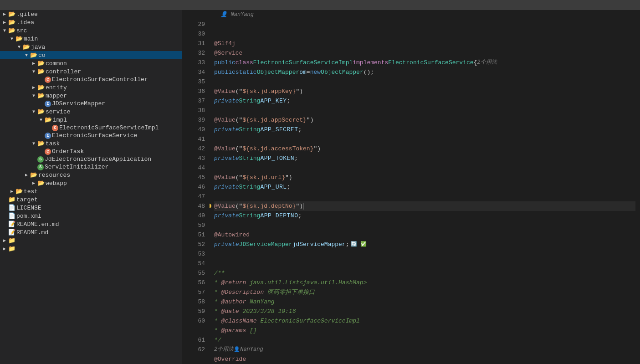 The height and width of the screenshot is (364, 640). I want to click on line-number: 35, so click(198, 82).